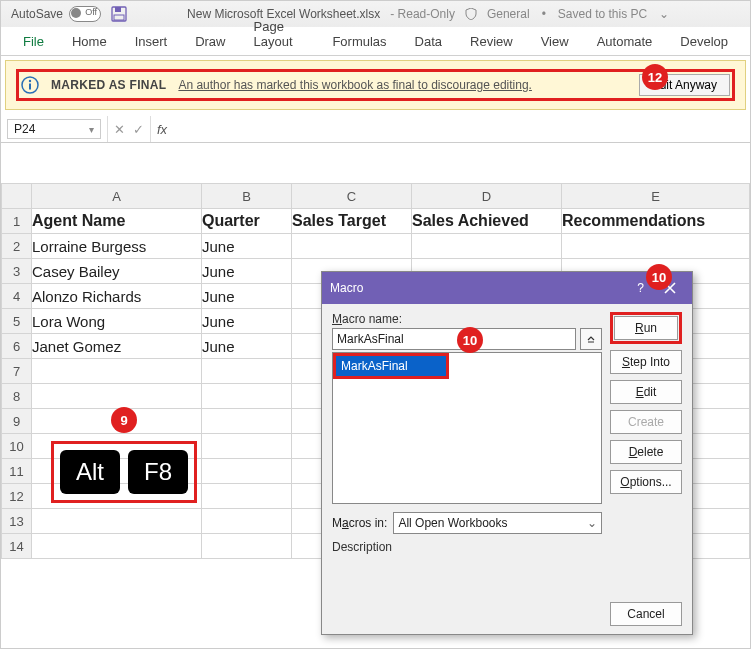  What do you see at coordinates (117, 322) in the screenshot?
I see `cell: Lora Wong` at bounding box center [117, 322].